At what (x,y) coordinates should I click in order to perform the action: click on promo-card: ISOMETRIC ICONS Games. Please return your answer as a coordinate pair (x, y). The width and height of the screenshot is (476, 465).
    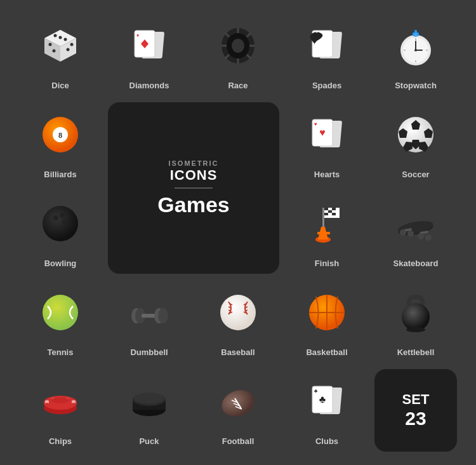
    Looking at the image, I should click on (194, 188).